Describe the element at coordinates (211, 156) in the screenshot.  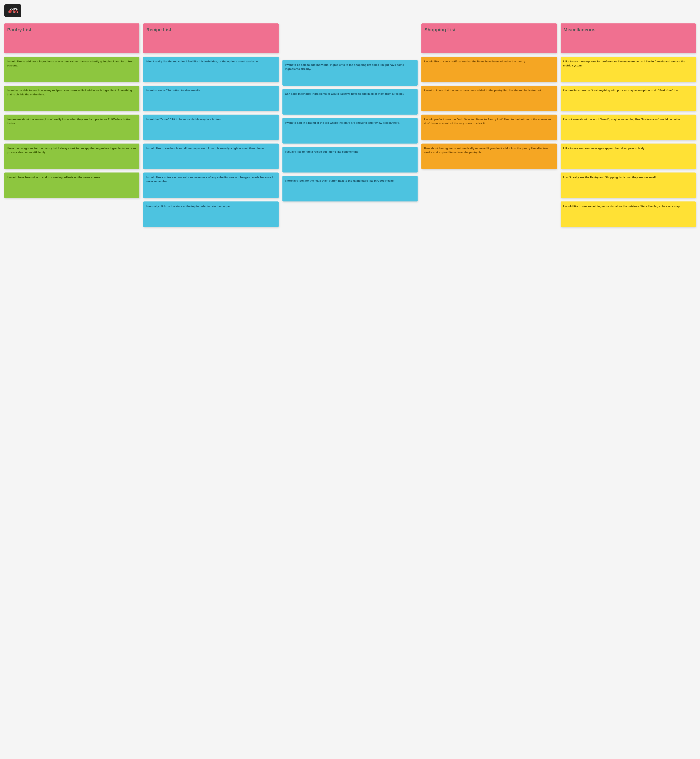
I see `note-recipe-3: I would like to see lunch and dinner sep…` at that location.